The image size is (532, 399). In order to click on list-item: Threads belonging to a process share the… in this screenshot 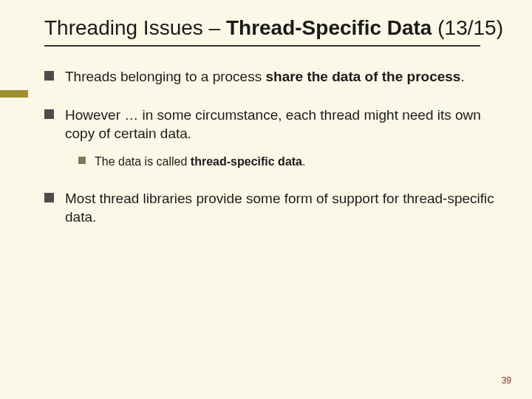, I will do `click(277, 77)`.